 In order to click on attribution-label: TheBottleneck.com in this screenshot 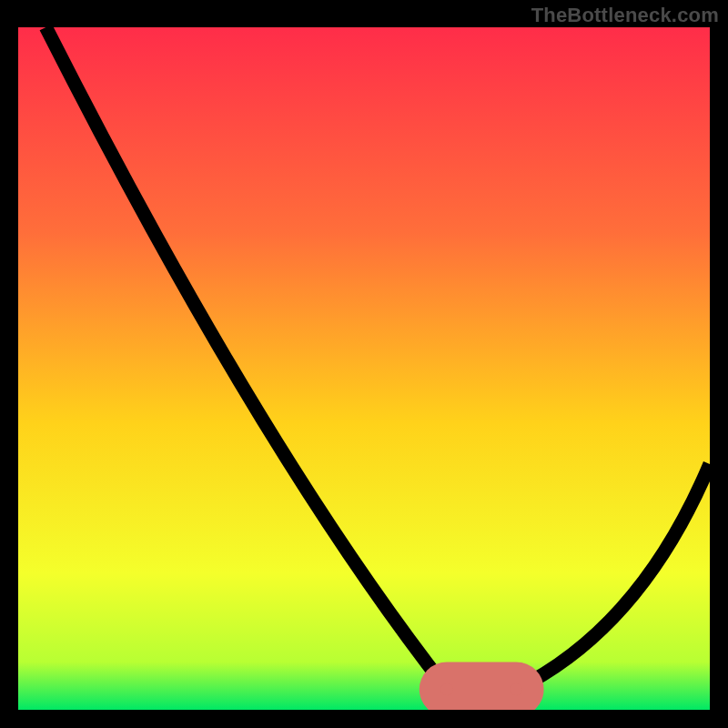, I will do `click(625, 15)`.